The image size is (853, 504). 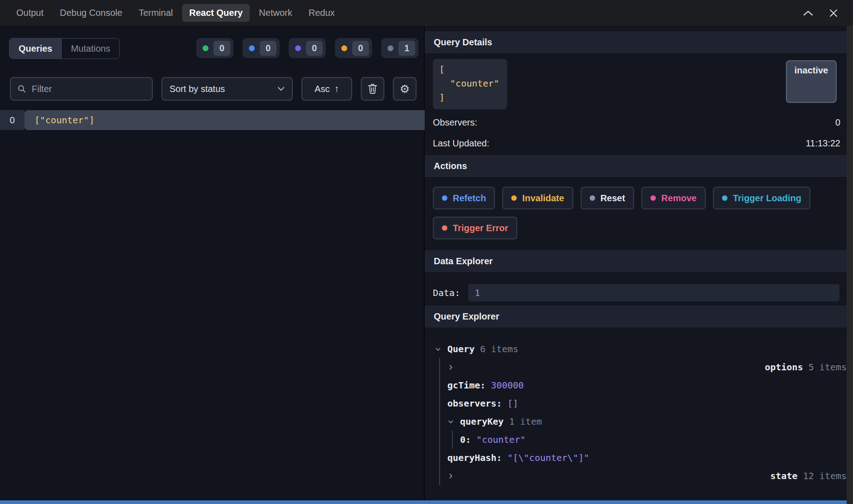 What do you see at coordinates (514, 198) in the screenshot?
I see `invalidate-dot-icon` at bounding box center [514, 198].